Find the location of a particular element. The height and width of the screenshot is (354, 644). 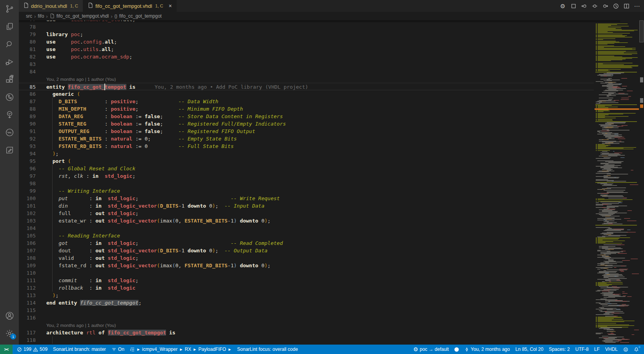

chevron-right-icon: › is located at coordinates (111, 16).